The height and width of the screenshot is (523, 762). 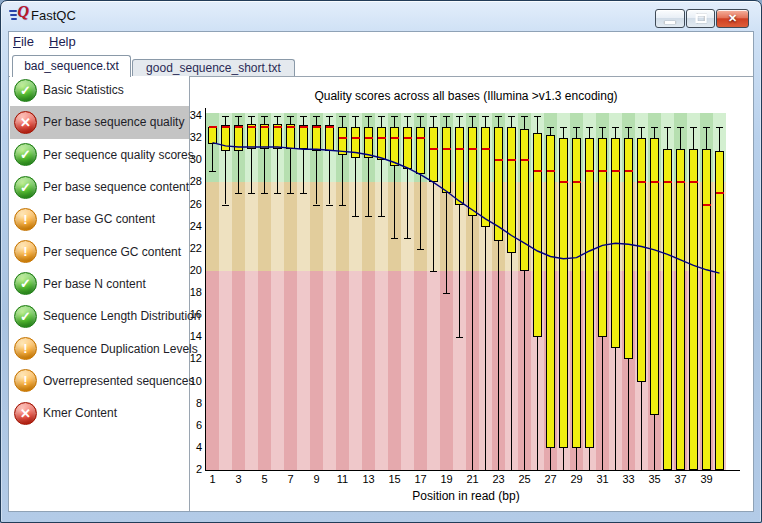 I want to click on window-title: FastQC, so click(x=54, y=16).